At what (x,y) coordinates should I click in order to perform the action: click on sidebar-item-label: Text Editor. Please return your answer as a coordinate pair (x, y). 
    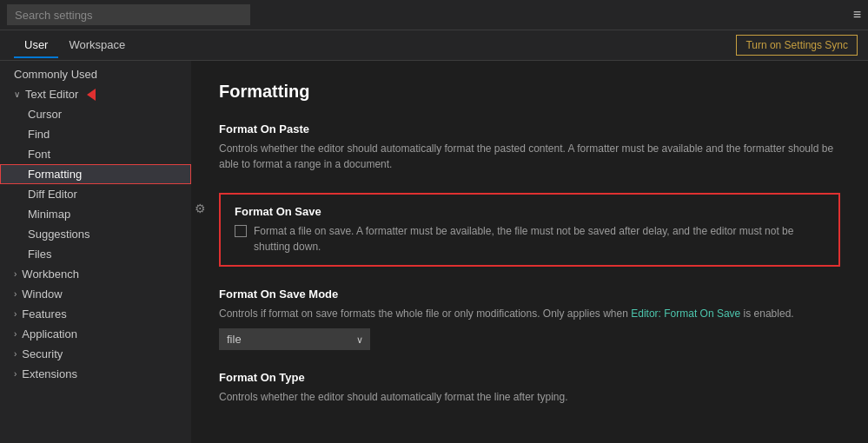
    Looking at the image, I should click on (52, 94).